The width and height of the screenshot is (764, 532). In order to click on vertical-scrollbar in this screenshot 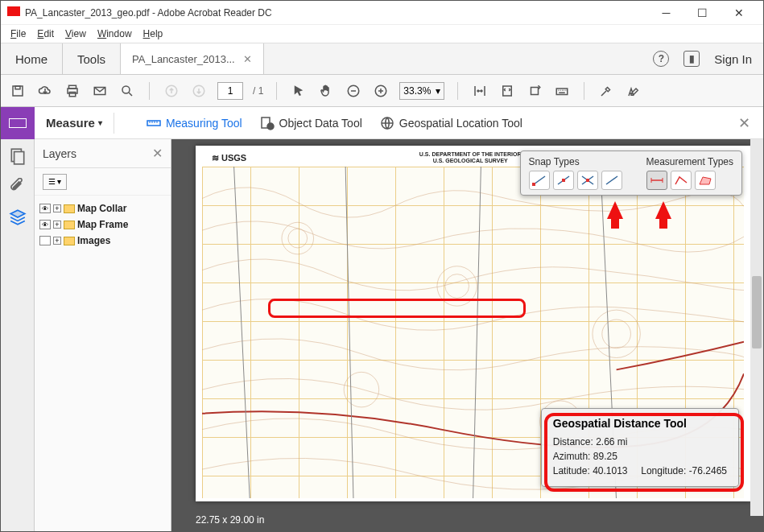, I will do `click(757, 328)`.